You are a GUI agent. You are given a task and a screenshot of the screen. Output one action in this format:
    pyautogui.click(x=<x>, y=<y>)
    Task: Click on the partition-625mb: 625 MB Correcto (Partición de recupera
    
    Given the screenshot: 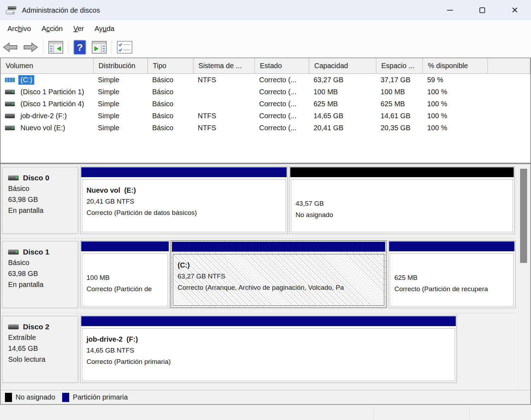 What is the action you would take?
    pyautogui.click(x=452, y=274)
    